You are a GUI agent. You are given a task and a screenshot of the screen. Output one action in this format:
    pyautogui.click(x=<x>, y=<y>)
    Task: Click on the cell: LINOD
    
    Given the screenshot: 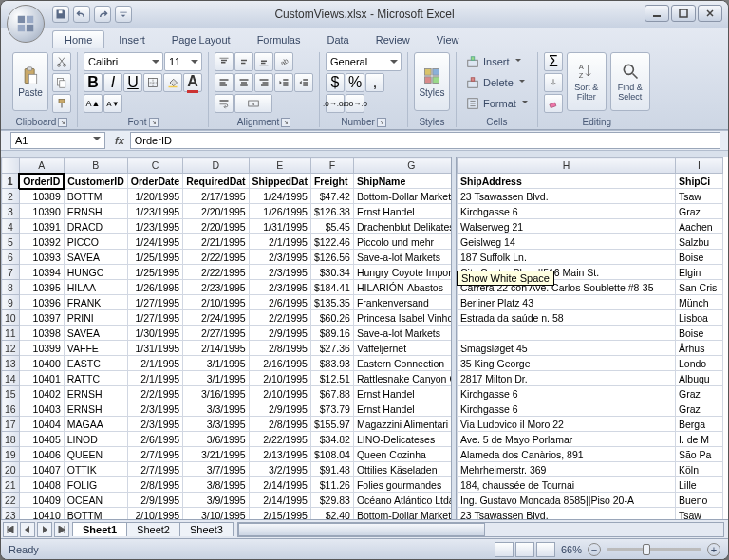 What is the action you would take?
    pyautogui.click(x=95, y=439)
    